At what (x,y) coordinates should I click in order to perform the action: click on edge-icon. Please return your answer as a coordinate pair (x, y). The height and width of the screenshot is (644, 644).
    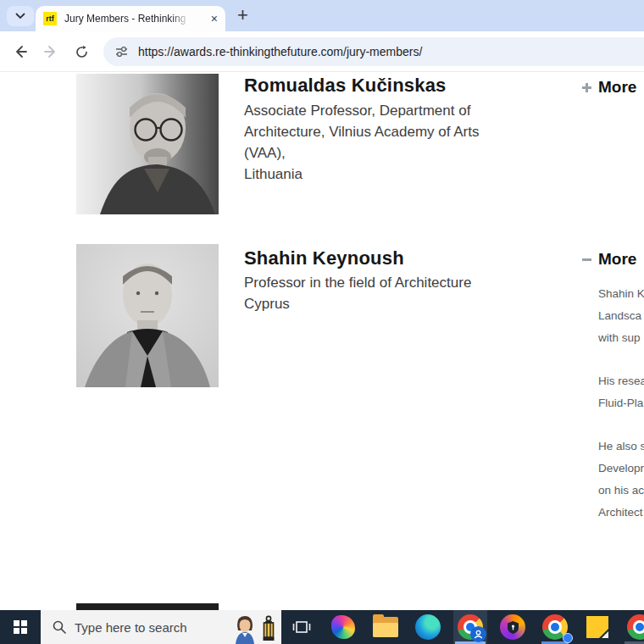
    Looking at the image, I should click on (428, 627).